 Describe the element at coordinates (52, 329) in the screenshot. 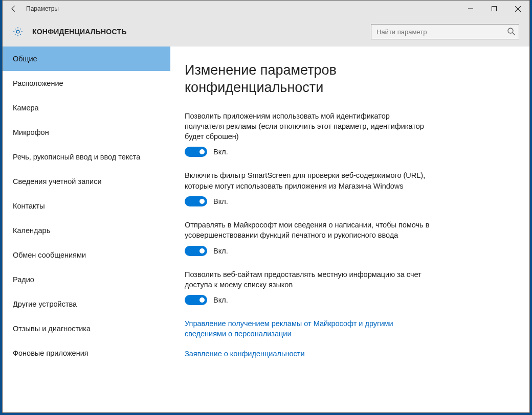

I see `sidebar-item-label: Отзывы и диагностика` at that location.